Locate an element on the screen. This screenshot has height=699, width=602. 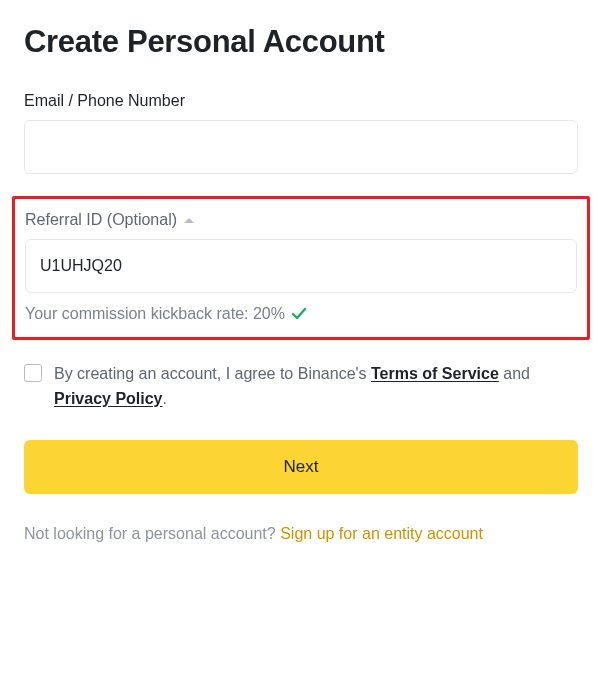
kickback-text: Your commission kickback rate: 20% is located at coordinates (155, 314).